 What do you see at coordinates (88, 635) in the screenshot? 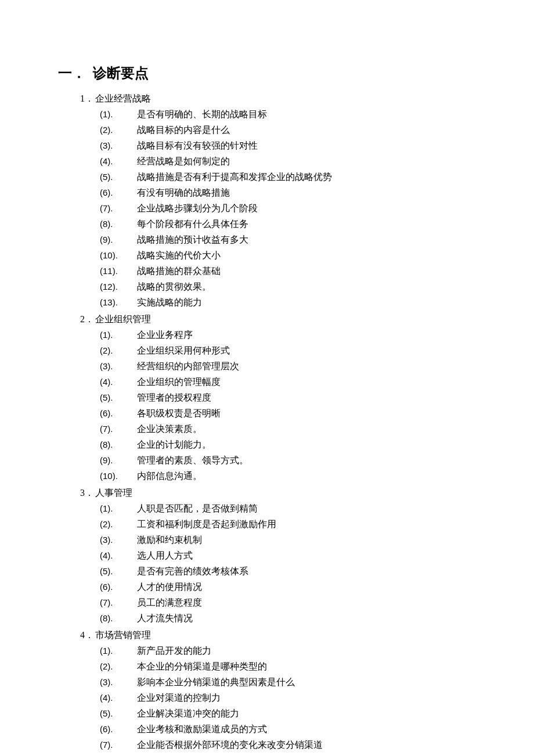
I see `section-number: 4．` at bounding box center [88, 635].